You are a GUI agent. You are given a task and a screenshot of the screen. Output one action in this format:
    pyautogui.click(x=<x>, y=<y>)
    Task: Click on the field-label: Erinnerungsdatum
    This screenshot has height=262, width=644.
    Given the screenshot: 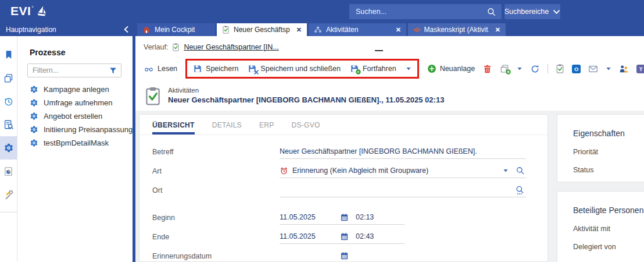 What is the action you would take?
    pyautogui.click(x=216, y=256)
    